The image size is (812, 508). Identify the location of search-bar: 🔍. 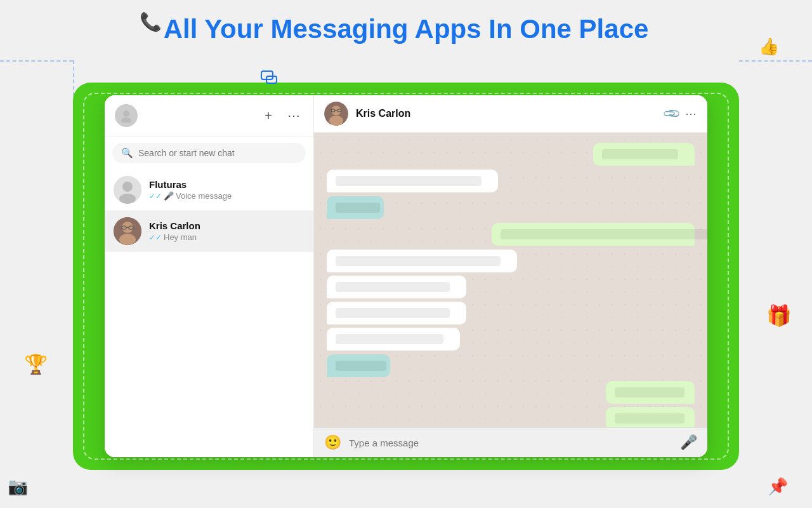
(209, 153).